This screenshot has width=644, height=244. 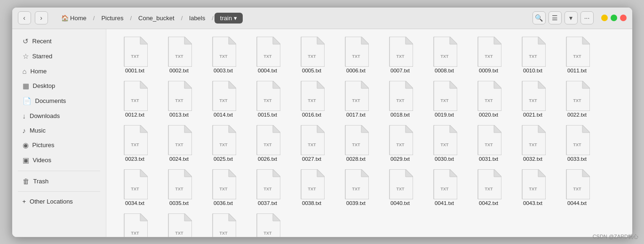 What do you see at coordinates (223, 55) in the screenshot?
I see `file-item: TXT 0003.txt` at bounding box center [223, 55].